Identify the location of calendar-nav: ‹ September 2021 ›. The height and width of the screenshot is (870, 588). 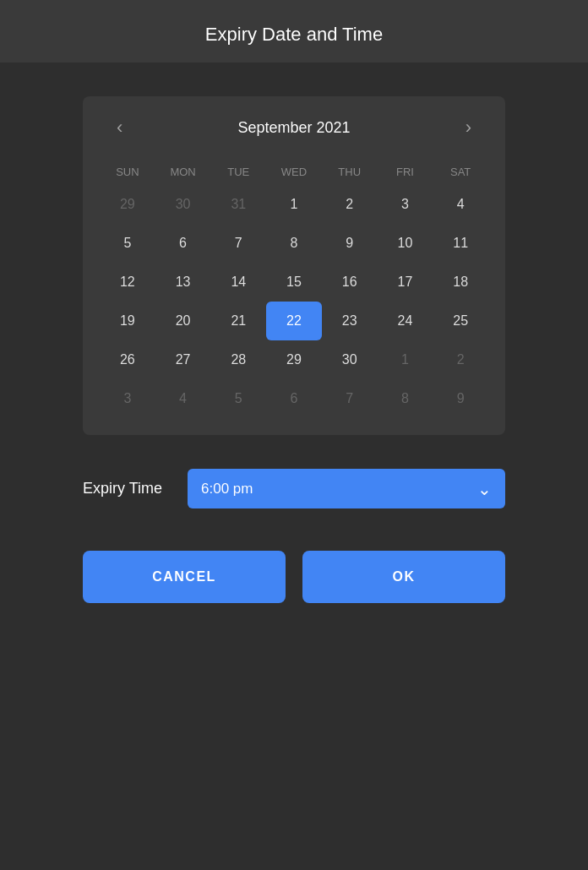
(294, 128).